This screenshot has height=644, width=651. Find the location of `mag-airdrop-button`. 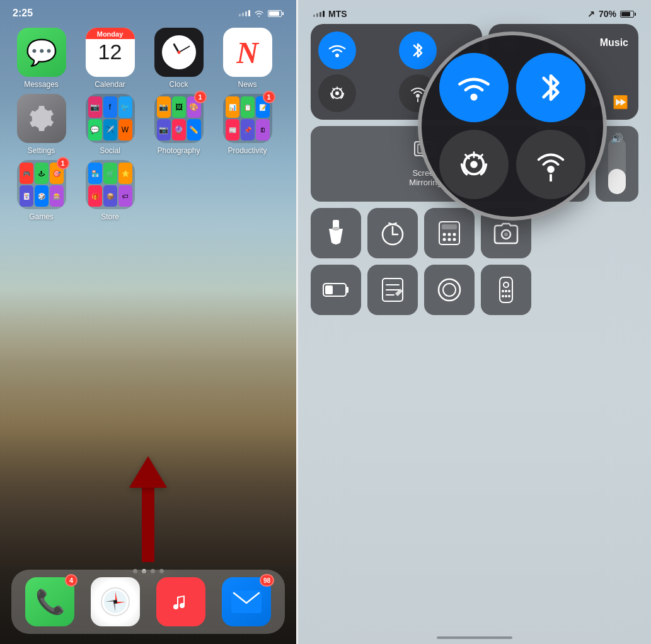

mag-airdrop-button is located at coordinates (474, 164).